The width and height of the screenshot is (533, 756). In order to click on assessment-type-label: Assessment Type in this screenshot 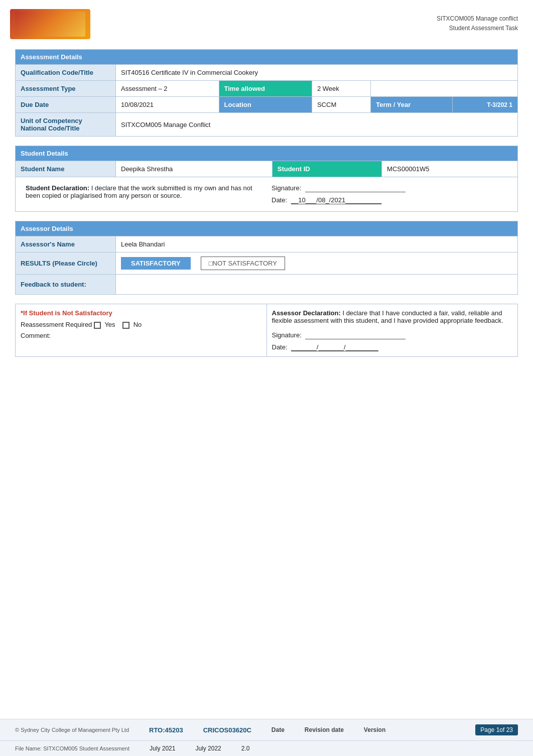, I will do `click(66, 89)`.